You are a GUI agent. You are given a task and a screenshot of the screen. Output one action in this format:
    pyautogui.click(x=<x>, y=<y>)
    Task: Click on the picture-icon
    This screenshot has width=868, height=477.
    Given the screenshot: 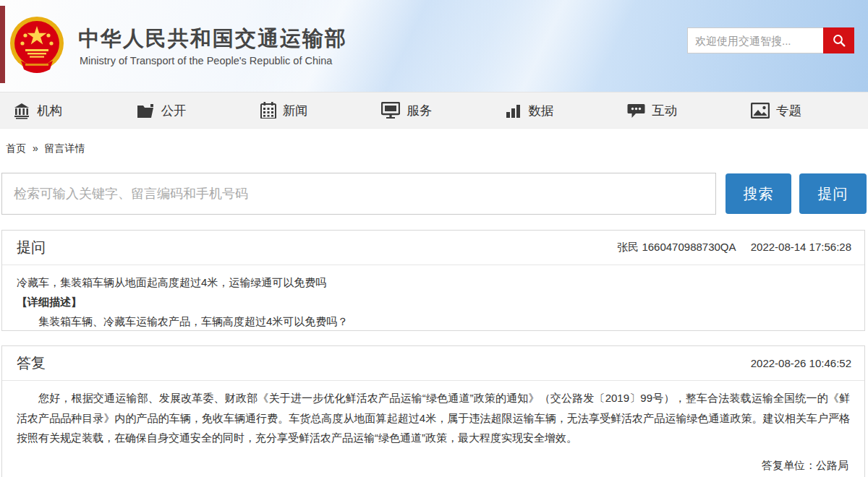 What is the action you would take?
    pyautogui.click(x=760, y=111)
    